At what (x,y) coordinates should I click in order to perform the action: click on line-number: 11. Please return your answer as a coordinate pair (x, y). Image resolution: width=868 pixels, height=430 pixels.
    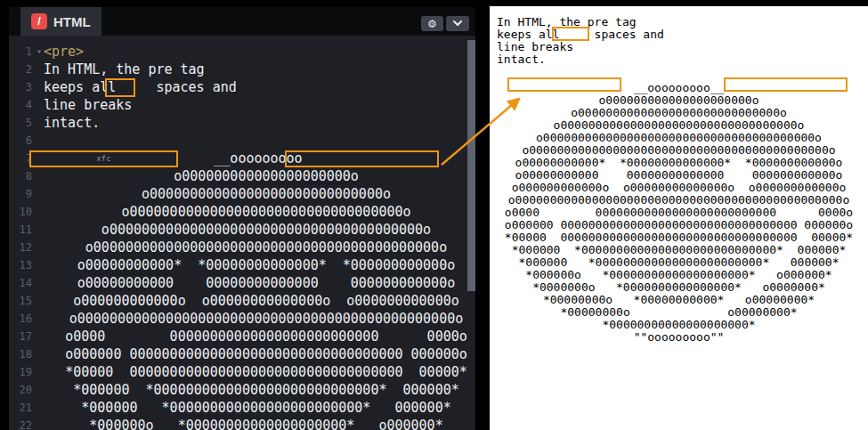
    Looking at the image, I should click on (21, 230).